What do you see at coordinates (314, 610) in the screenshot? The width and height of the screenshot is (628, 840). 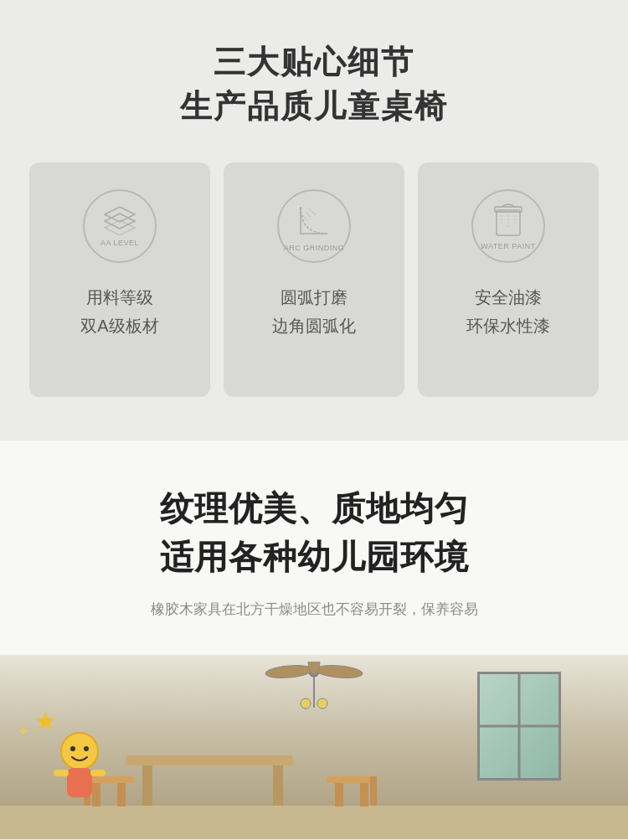 I see `quality-description: 橡胶木家具在北方干燥地区也不容易开裂，保养容易` at bounding box center [314, 610].